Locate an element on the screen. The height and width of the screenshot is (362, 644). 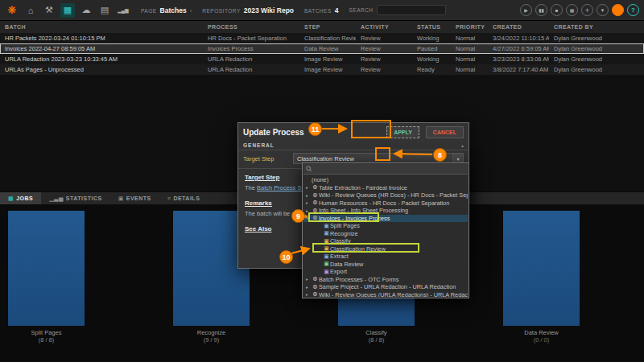
tree-item-classification-review: ▣Classification Review is located at coordinates (386, 249).